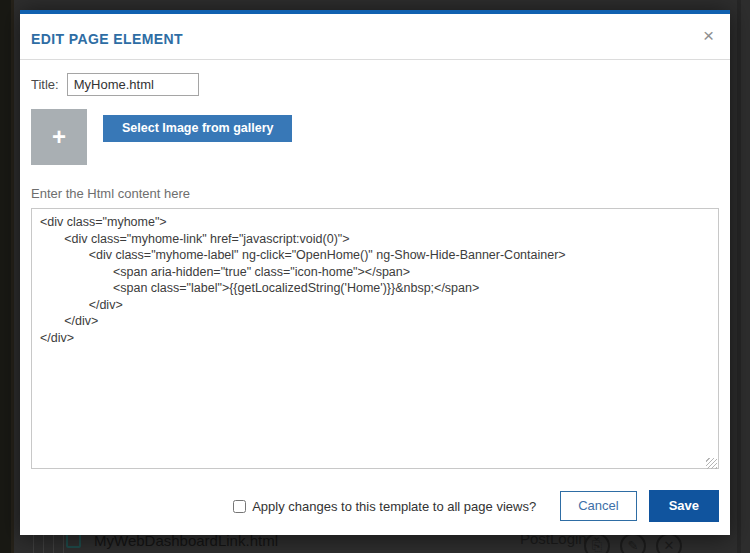 The image size is (750, 553). I want to click on plus-icon: +, so click(59, 137).